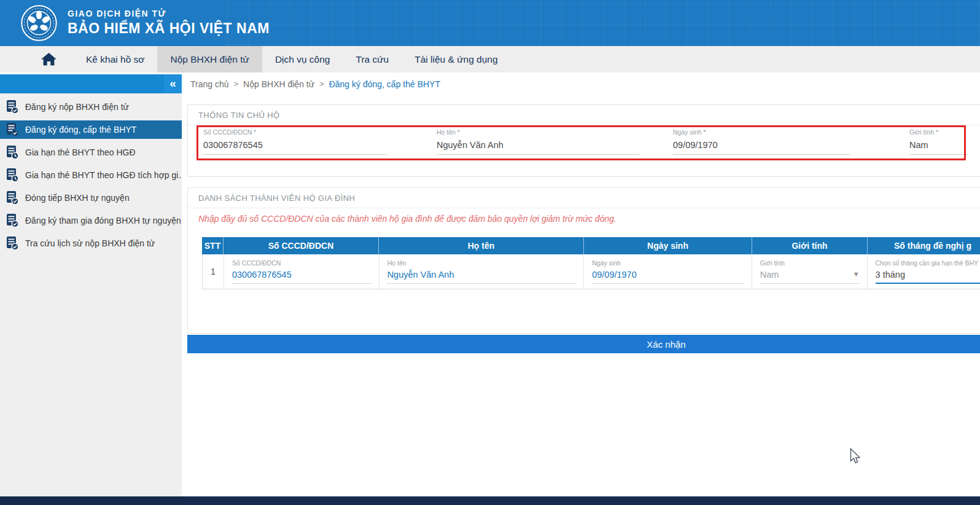 The height and width of the screenshot is (505, 980). I want to click on selected-underline, so click(928, 283).